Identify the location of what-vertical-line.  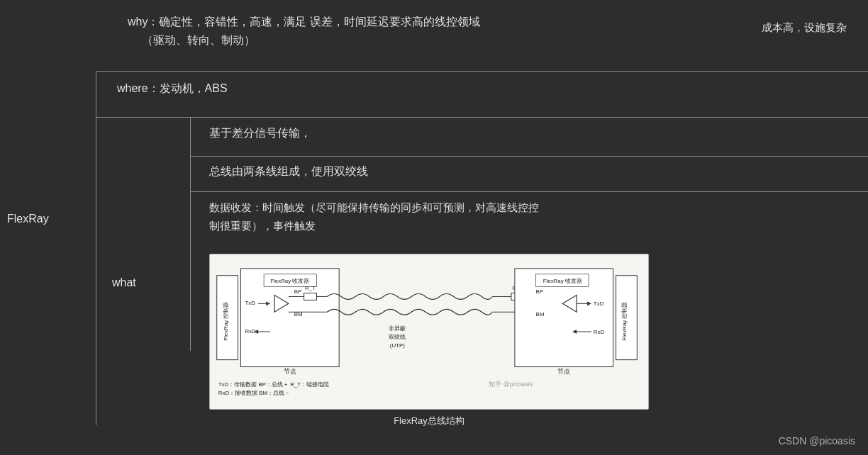
(190, 234).